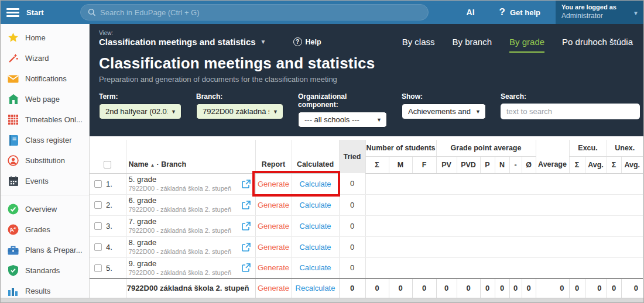  Describe the element at coordinates (614, 288) in the screenshot. I see `summary-unex-sum: 0` at that location.